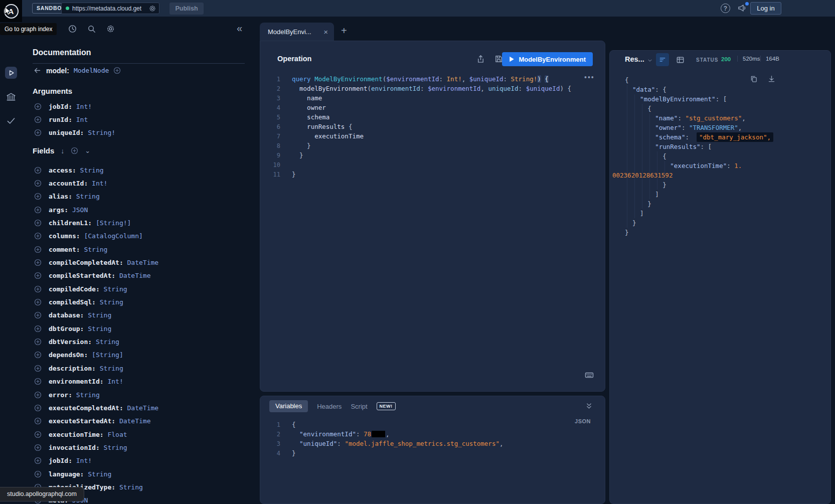 The height and width of the screenshot is (504, 835). What do you see at coordinates (144, 183) in the screenshot?
I see `field-row: accountId: Int!` at bounding box center [144, 183].